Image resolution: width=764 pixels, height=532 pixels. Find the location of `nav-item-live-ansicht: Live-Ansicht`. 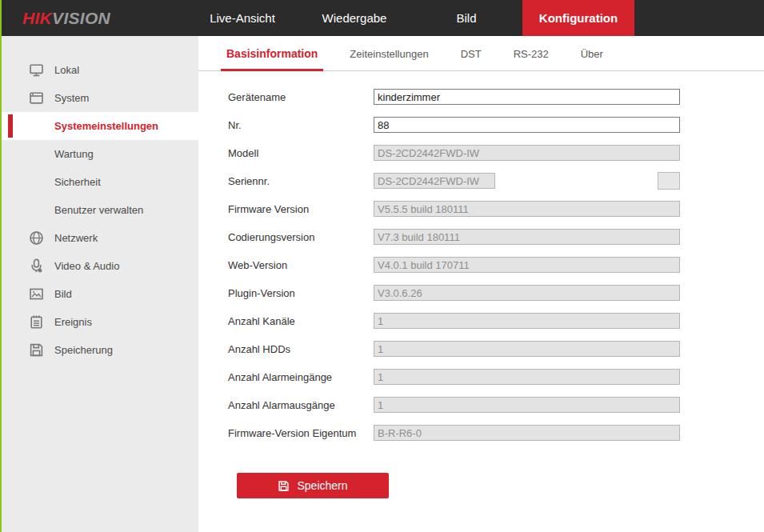

nav-item-live-ansicht: Live-Ansicht is located at coordinates (242, 18).